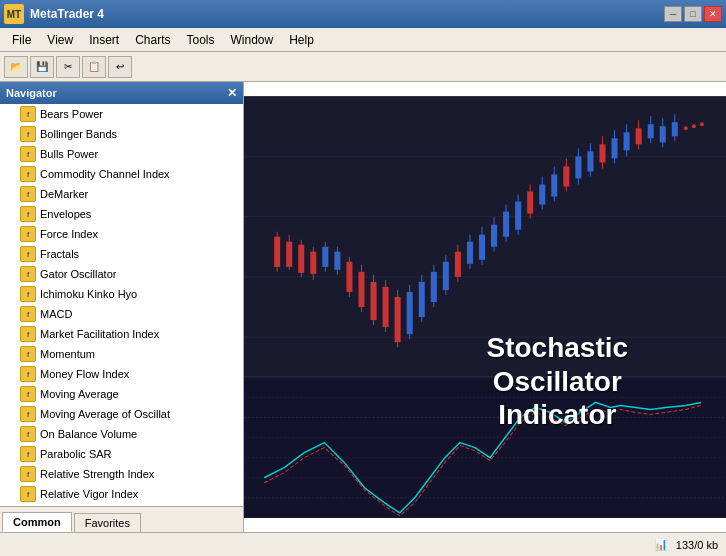  I want to click on nav-item-5: fEnvelopes, so click(122, 214).